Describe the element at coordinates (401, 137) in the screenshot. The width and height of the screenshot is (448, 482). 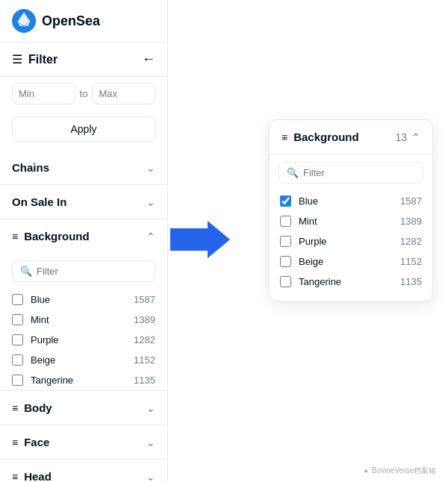
I see `right-panel-badge: 13` at that location.